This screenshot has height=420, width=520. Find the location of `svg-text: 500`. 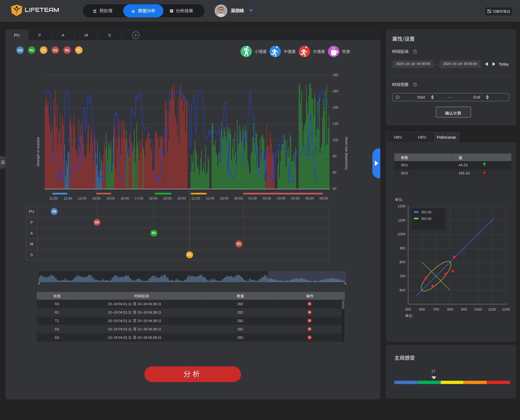

svg-text: 500 is located at coordinates (408, 309).